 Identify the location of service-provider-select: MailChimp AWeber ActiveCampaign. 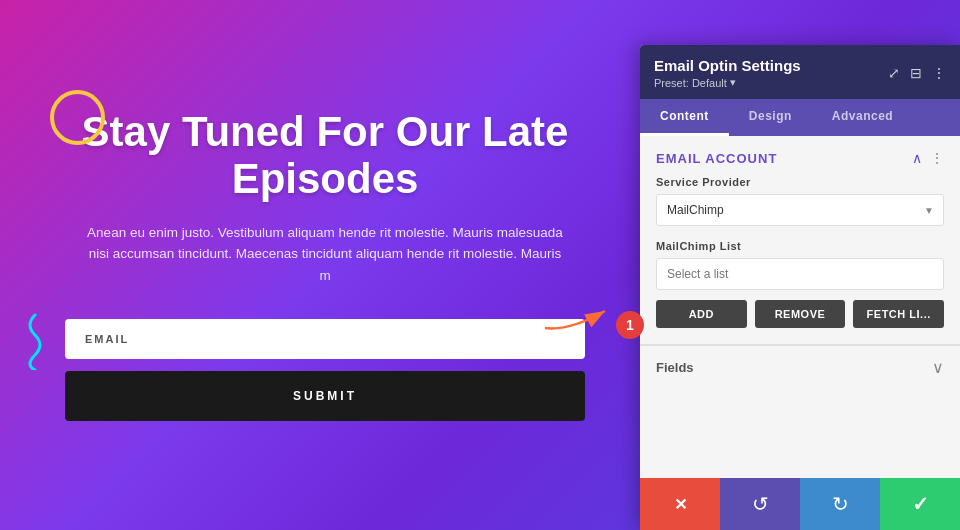
(800, 210).